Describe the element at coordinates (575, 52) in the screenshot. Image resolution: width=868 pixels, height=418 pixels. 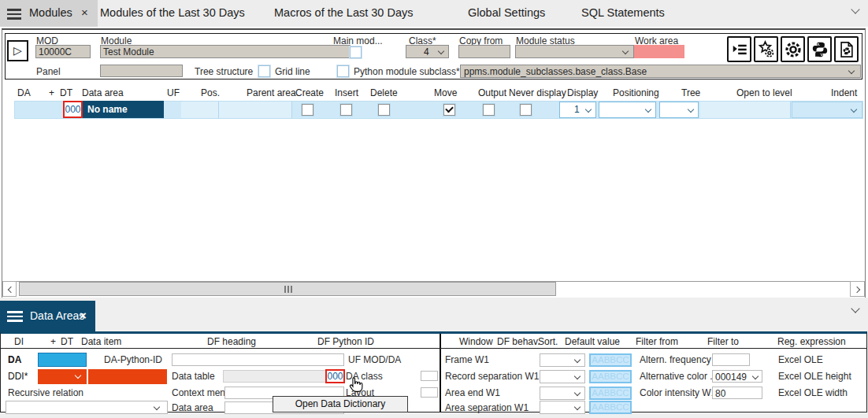
I see `module-status-select` at that location.